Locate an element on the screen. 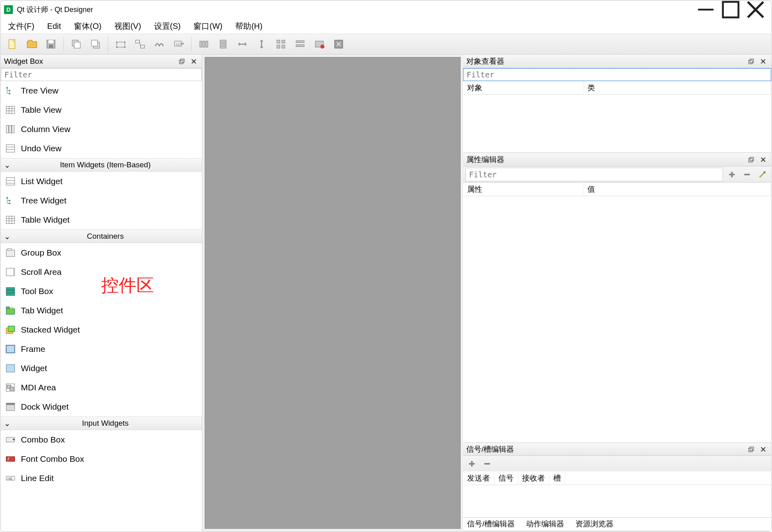 The height and width of the screenshot is (532, 772). col-object: 对象 is located at coordinates (523, 87).